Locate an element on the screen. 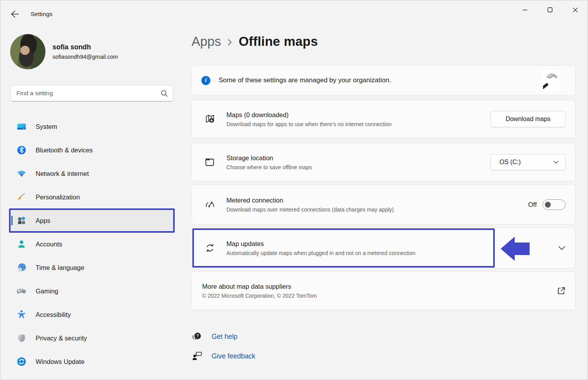 The width and height of the screenshot is (588, 380). metered-title: Metered connection is located at coordinates (310, 201).